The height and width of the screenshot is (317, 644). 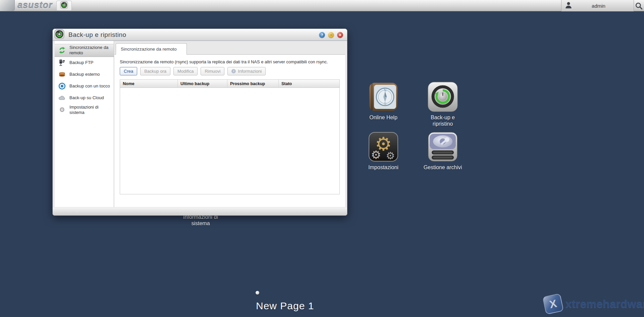 What do you see at coordinates (62, 63) in the screenshot?
I see `ftp-server-icon` at bounding box center [62, 63].